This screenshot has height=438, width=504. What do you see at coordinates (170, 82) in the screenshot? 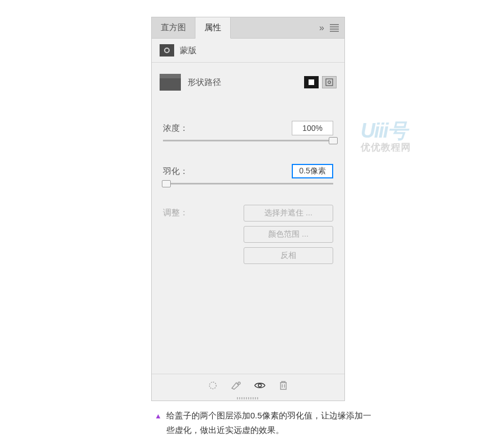
I see `shape-thumb-icon` at bounding box center [170, 82].